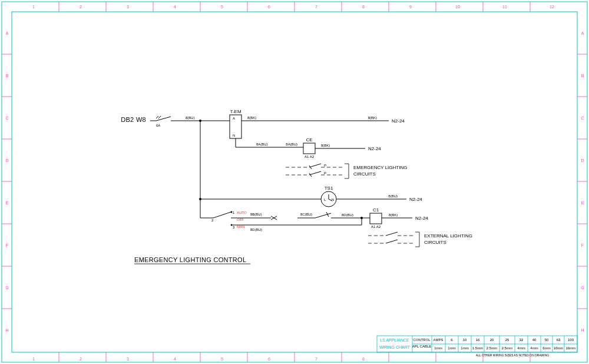  I want to click on svg-text: 20, so click(492, 340).